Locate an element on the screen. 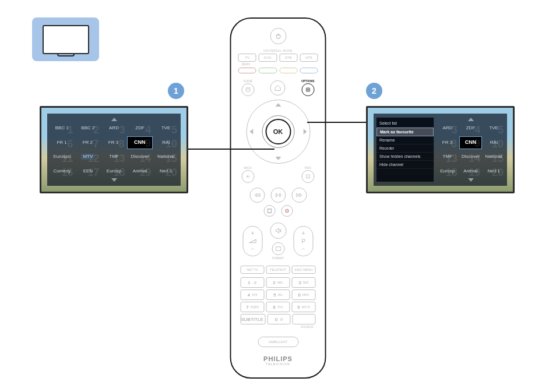 This screenshot has height=392, width=556. channel-cell: 12MTV is located at coordinates (89, 157).